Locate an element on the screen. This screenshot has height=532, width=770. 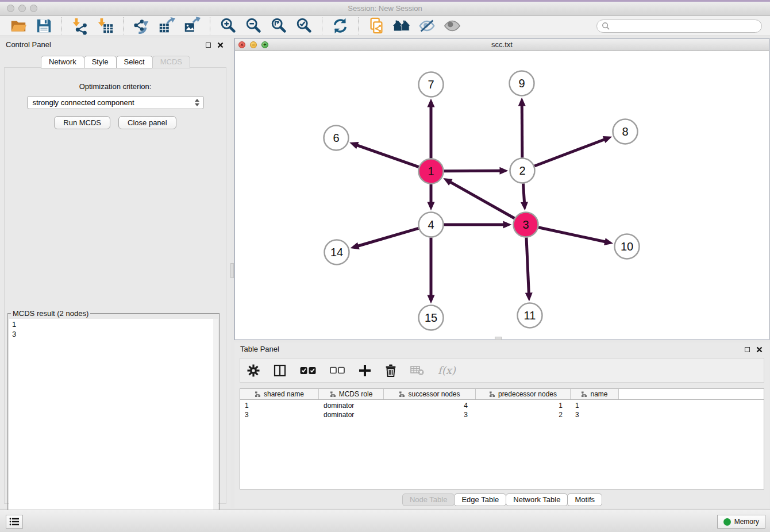
memory-button: Memory is located at coordinates (741, 522).